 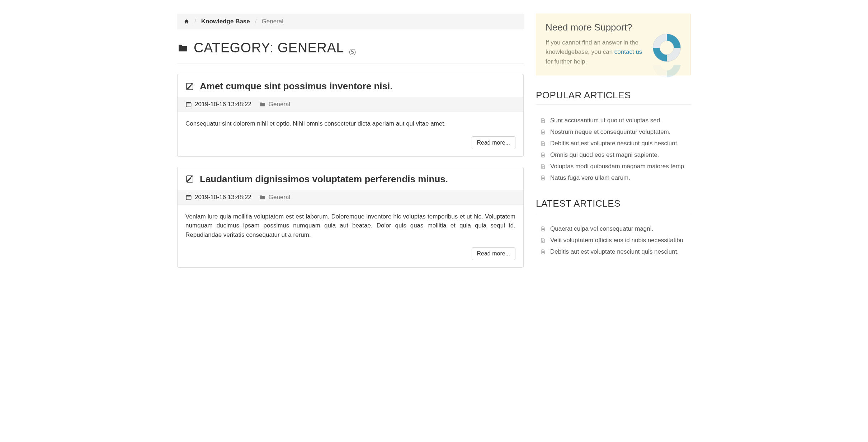 What do you see at coordinates (602, 229) in the screenshot?
I see `sidebar-article-title: Quaerat culpa vel consequatur magni.` at bounding box center [602, 229].